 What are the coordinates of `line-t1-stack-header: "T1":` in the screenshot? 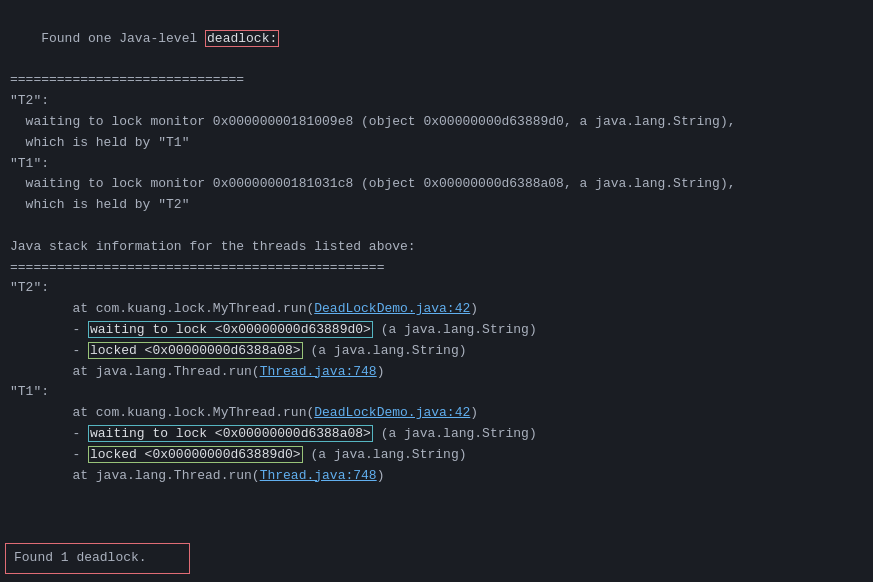 It's located at (436, 392).